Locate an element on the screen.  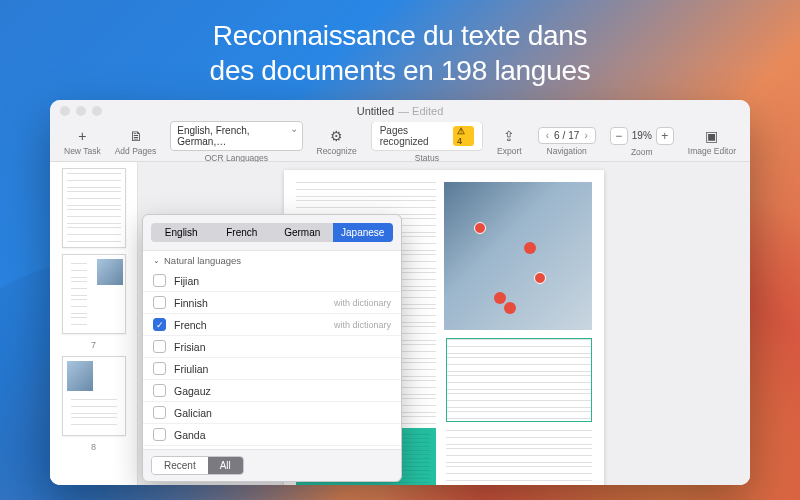
language-tab: German is located at coordinates (302, 232).